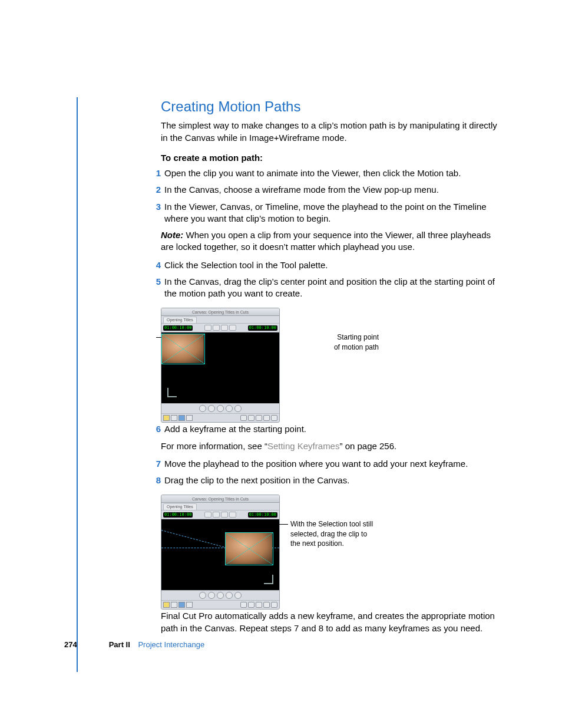 The height and width of the screenshot is (728, 562). I want to click on procedure-lead: To create a motion path:, so click(332, 158).